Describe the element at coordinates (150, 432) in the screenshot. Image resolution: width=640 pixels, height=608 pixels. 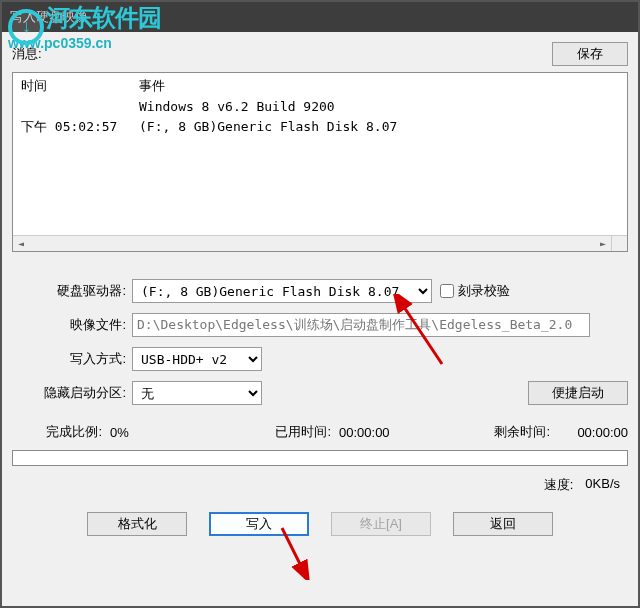
I see `percent-value: 0%` at that location.